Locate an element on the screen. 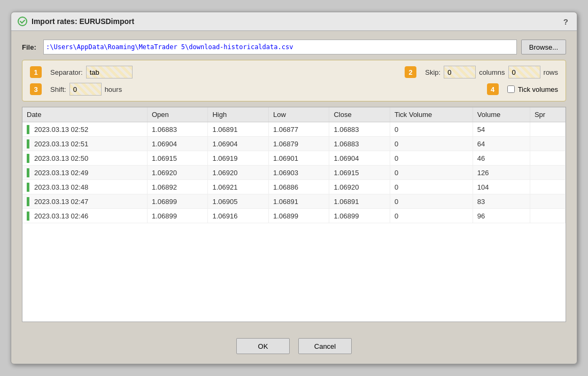 The image size is (588, 376). file-row: File: Browse... is located at coordinates (294, 47).